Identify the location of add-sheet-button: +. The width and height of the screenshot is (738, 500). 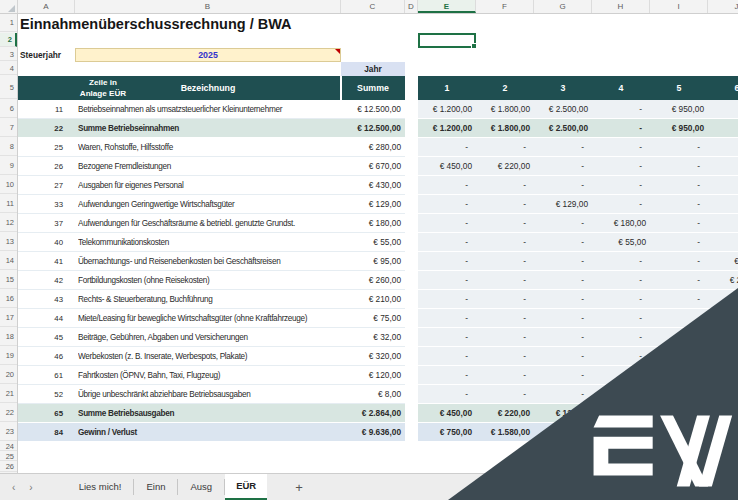
(299, 487).